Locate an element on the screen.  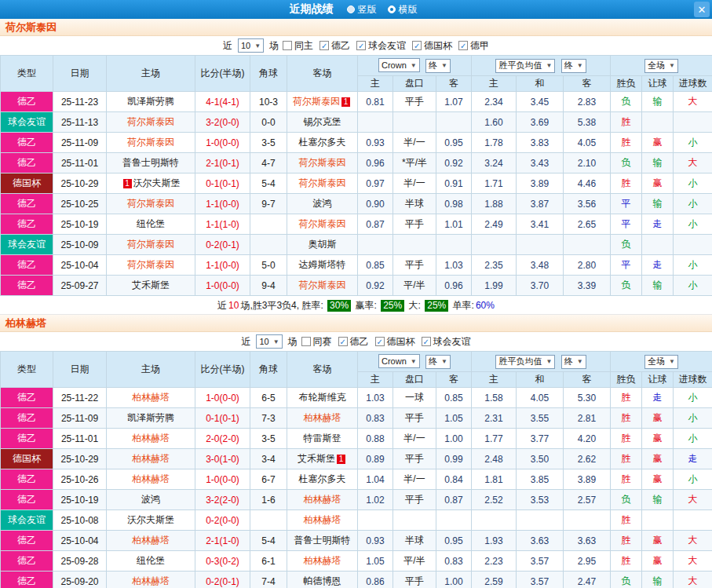
layout-radio-horizontal: 横版 is located at coordinates (403, 9).